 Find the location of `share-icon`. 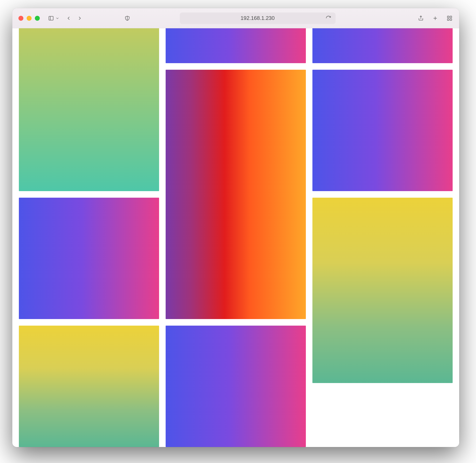

share-icon is located at coordinates (421, 18).